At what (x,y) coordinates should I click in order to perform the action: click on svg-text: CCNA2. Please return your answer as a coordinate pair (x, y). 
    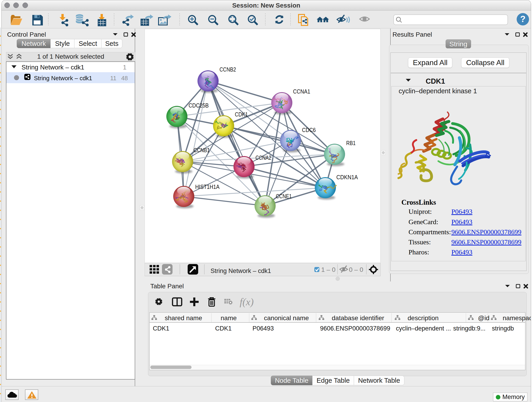
    Looking at the image, I should click on (263, 158).